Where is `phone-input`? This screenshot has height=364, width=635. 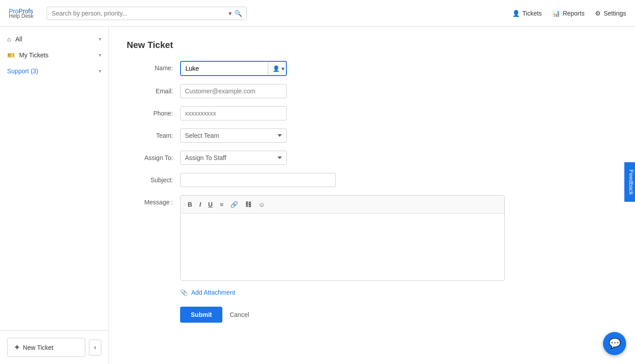
phone-input is located at coordinates (233, 113).